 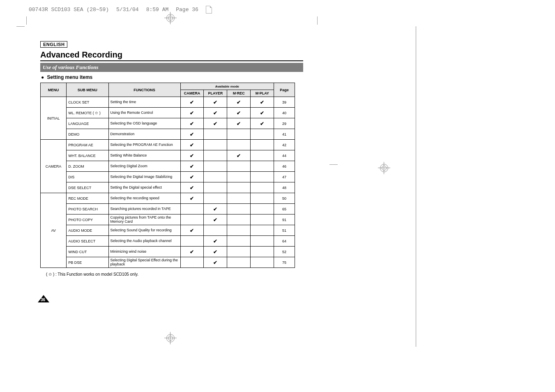 What do you see at coordinates (187, 10) in the screenshot?
I see `file-page: Page 36` at bounding box center [187, 10].